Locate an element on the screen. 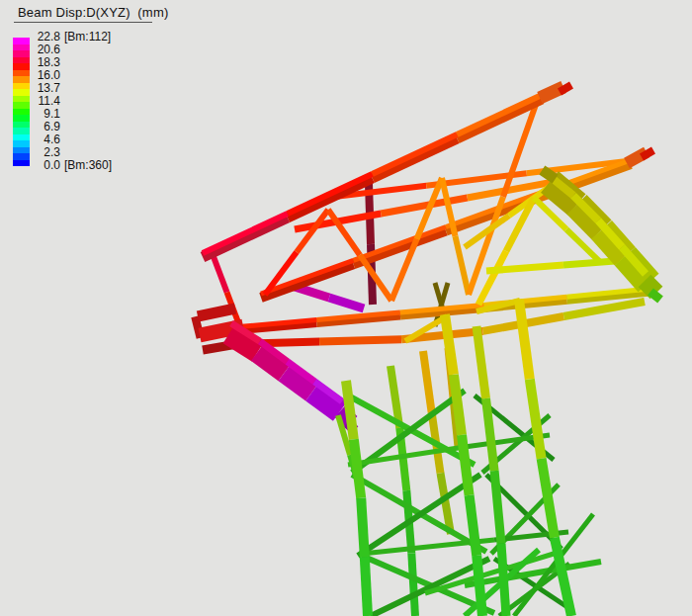 Image resolution: width=692 pixels, height=616 pixels. right-girder-feet is located at coordinates (655, 296).